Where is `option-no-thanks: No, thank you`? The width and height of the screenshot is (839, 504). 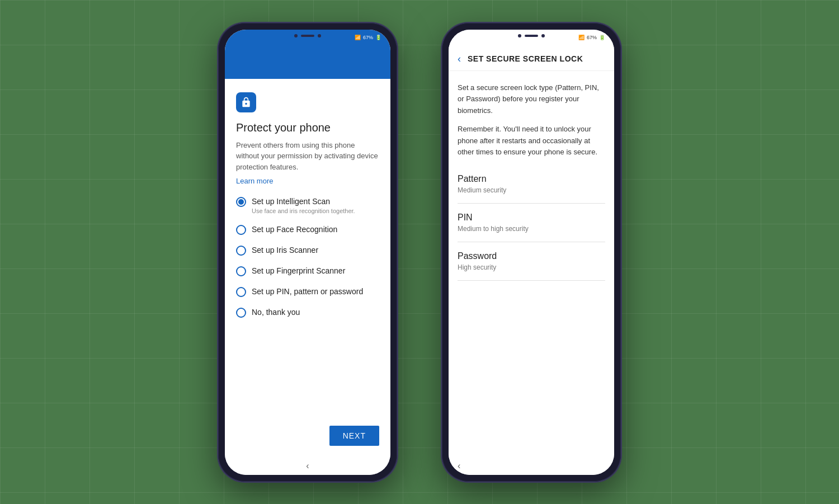 option-no-thanks: No, thank you is located at coordinates (308, 312).